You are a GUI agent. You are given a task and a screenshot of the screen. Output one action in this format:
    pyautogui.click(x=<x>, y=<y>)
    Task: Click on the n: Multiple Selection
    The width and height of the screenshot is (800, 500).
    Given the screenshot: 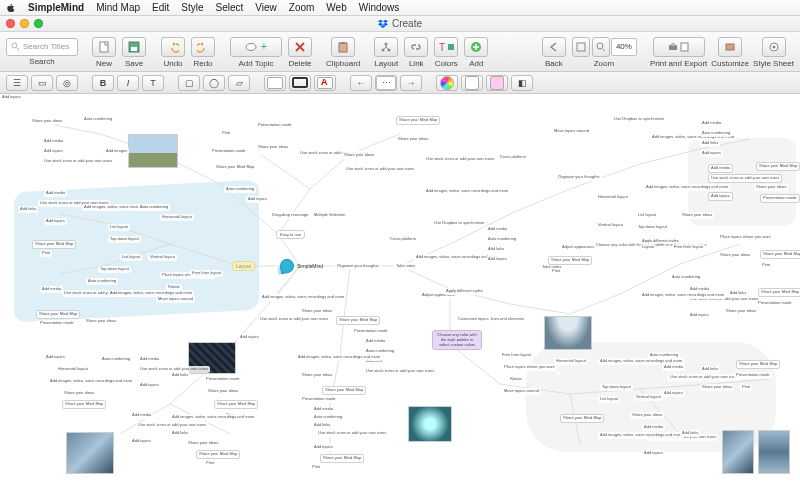 What is the action you would take?
    pyautogui.click(x=330, y=216)
    